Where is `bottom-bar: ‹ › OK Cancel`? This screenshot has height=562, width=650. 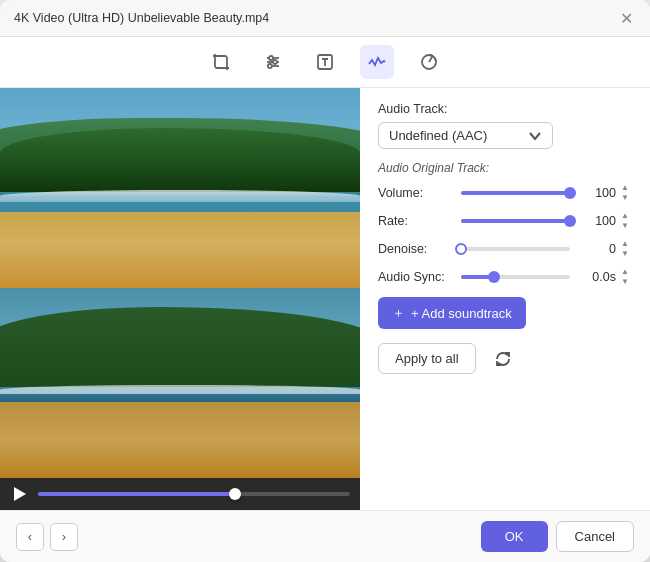
bottom-bar: ‹ › OK Cancel is located at coordinates (325, 536).